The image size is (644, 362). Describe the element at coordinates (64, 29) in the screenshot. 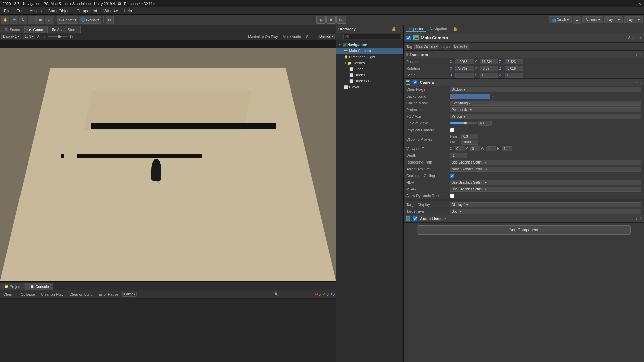

I see `tab-asset-store: 🏪 Asset Store` at that location.